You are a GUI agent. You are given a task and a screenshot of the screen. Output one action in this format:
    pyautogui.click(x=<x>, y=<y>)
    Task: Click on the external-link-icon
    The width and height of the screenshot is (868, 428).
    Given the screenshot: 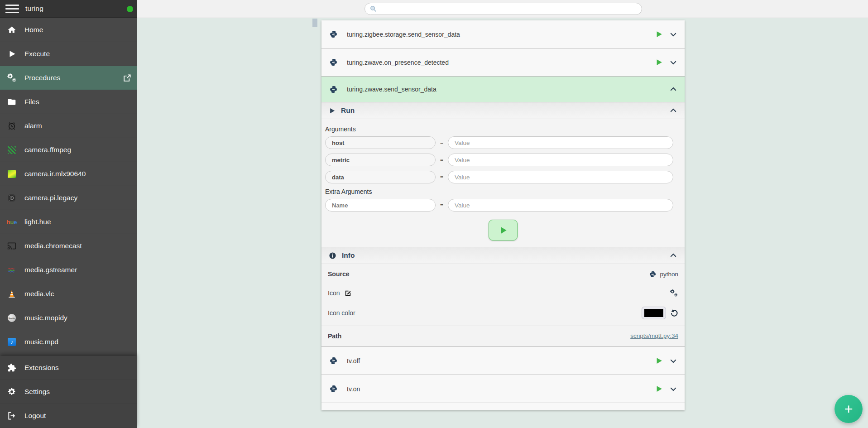 What is the action you would take?
    pyautogui.click(x=127, y=78)
    